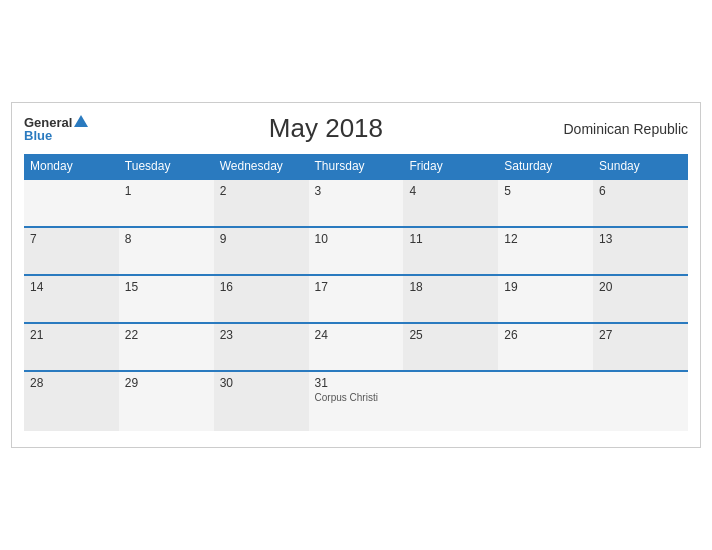  Describe the element at coordinates (166, 203) in the screenshot. I see `calendar-cell: 1` at that location.